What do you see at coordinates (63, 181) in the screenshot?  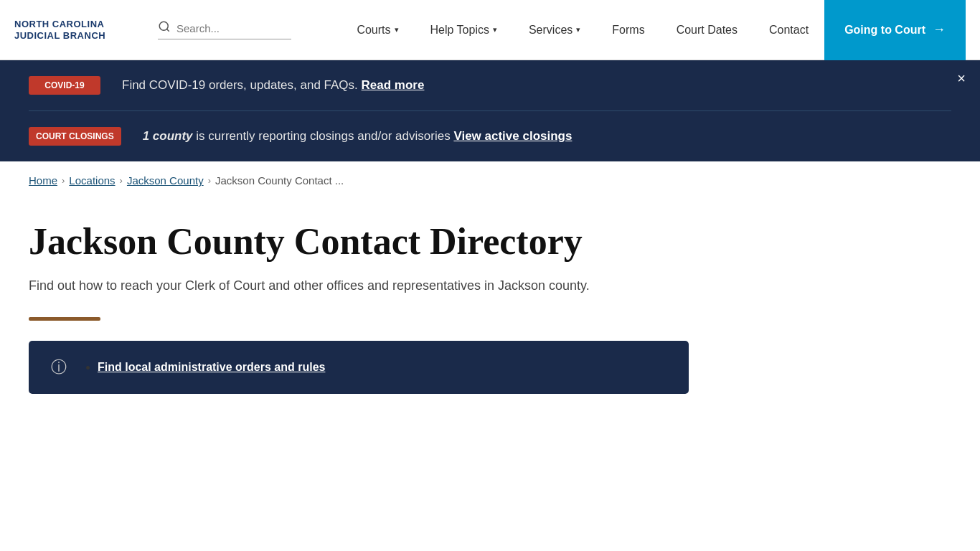 I see `breadcrumb-sep-1: ›` at bounding box center [63, 181].